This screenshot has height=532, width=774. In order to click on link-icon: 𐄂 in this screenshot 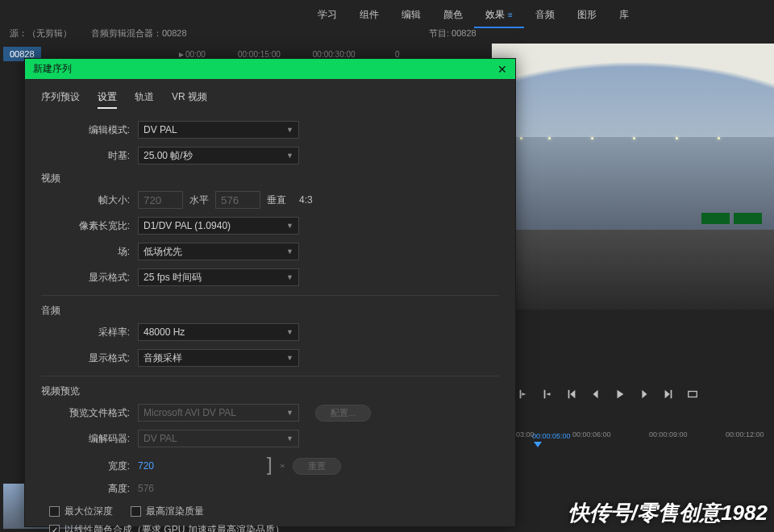, I will do `click(282, 466)`.